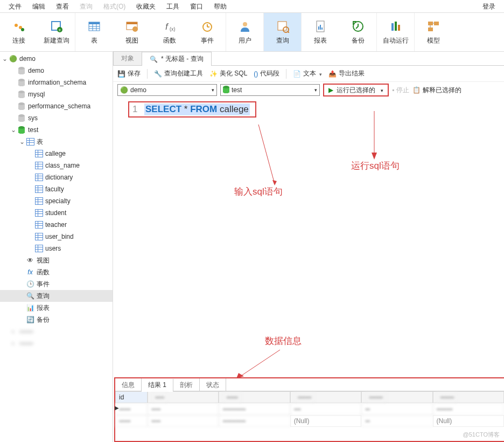  I want to click on db-node: sys, so click(56, 118).